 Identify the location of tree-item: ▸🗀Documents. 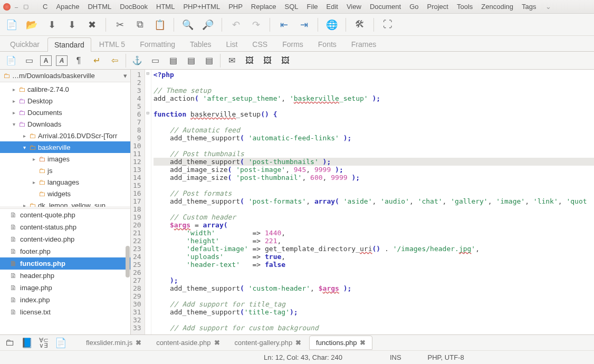
(65, 112).